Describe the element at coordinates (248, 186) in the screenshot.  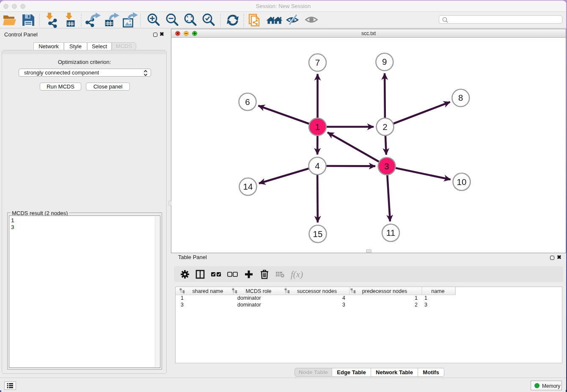
I see `svg-text: 14` at that location.